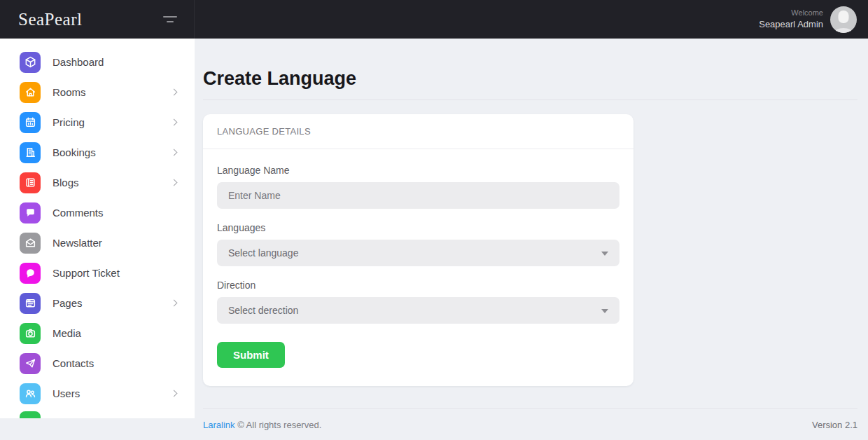  Describe the element at coordinates (30, 62) in the screenshot. I see `dashboard-cube-icon` at that location.